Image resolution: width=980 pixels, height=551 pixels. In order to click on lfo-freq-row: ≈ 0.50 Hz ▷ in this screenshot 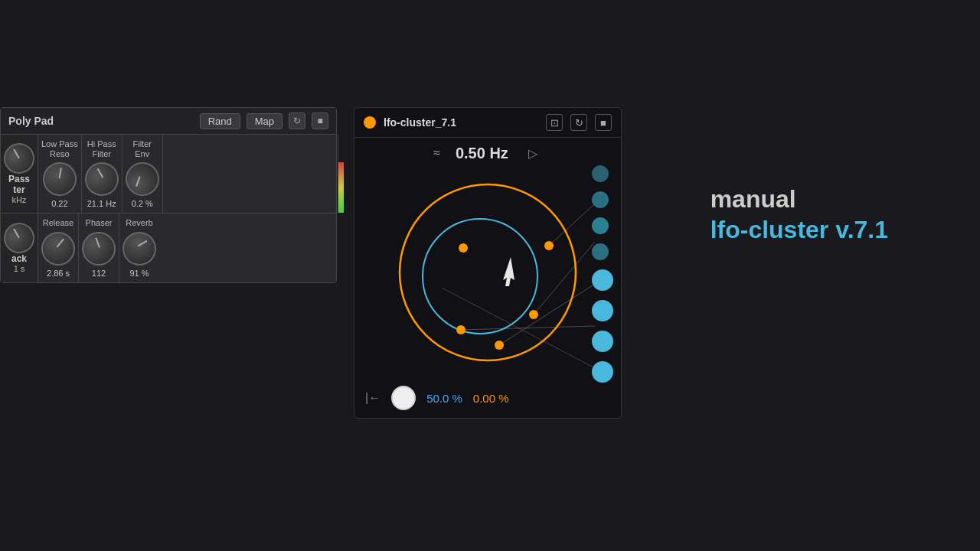, I will do `click(488, 152)`.